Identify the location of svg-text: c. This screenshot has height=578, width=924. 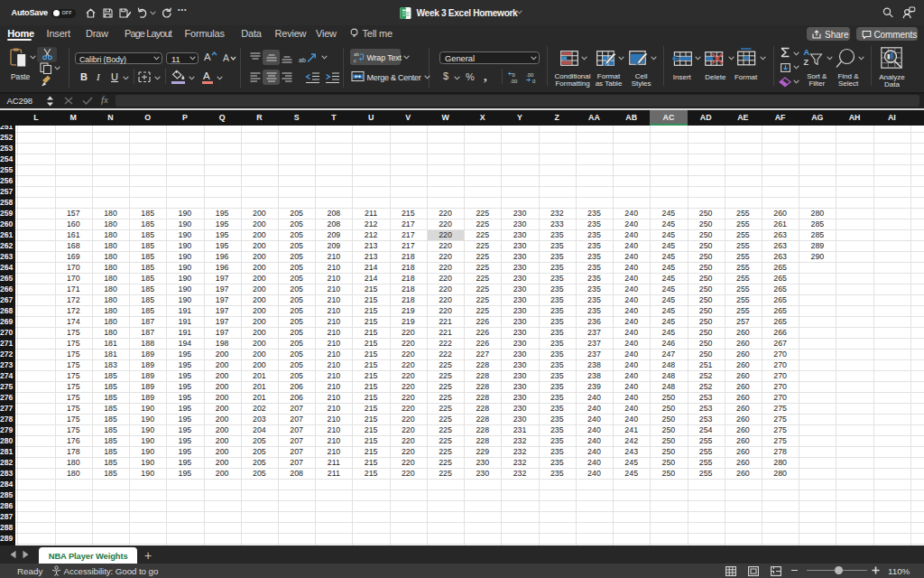
(356, 61).